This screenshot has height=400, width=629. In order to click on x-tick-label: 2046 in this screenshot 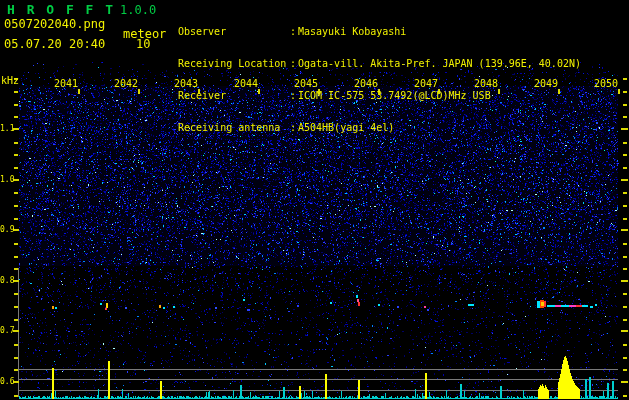, I will do `click(366, 84)`.